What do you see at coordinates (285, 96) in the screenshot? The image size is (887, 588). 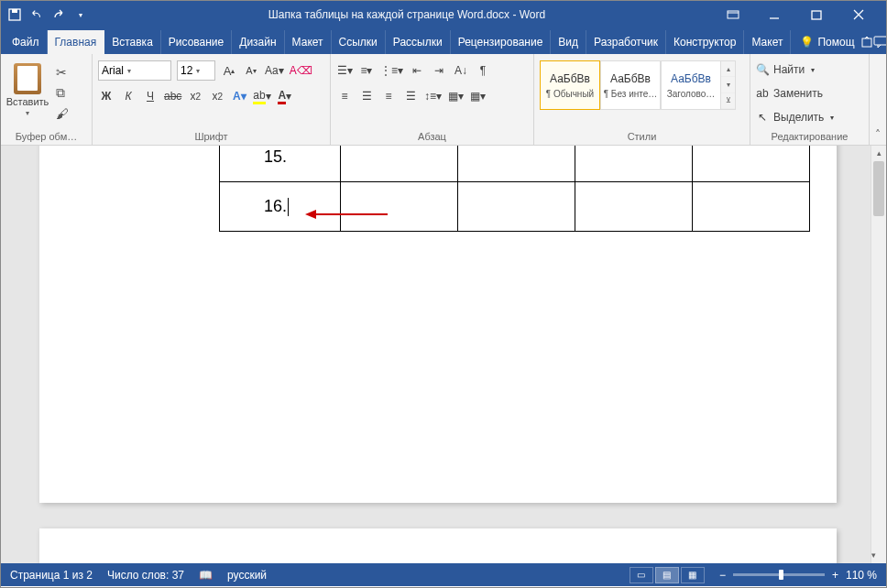 I see `font-color-icon: A▾` at bounding box center [285, 96].